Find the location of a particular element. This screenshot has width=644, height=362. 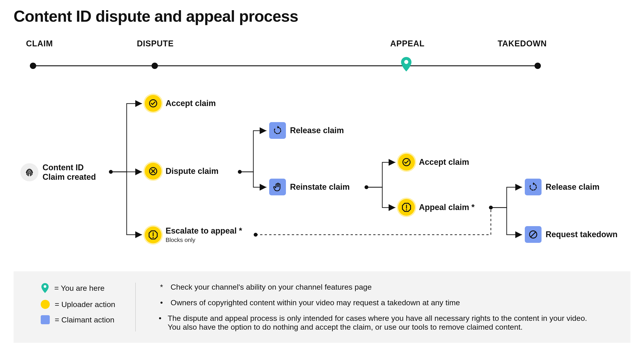

legend-you-are-here: = You are here is located at coordinates (79, 288).